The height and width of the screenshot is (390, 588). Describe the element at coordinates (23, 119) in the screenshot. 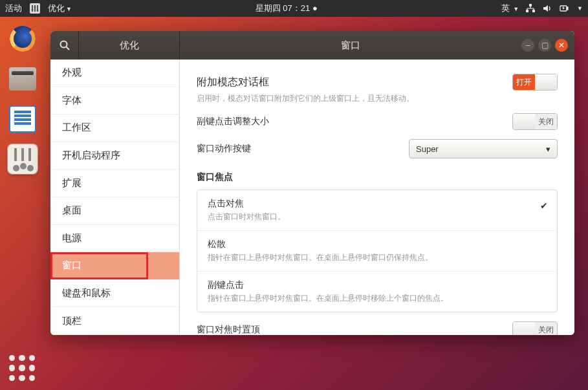

I see `dock-writer` at that location.